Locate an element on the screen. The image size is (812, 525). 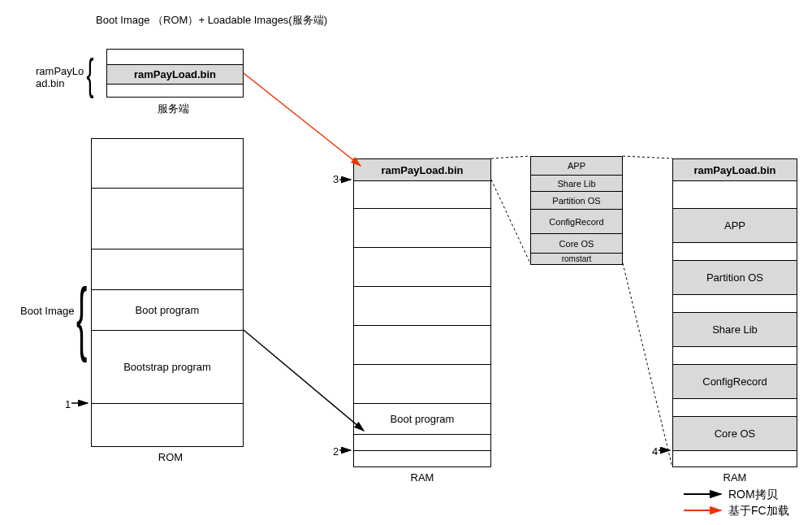
ram2-configrecord: ConfigRecord is located at coordinates (735, 381).